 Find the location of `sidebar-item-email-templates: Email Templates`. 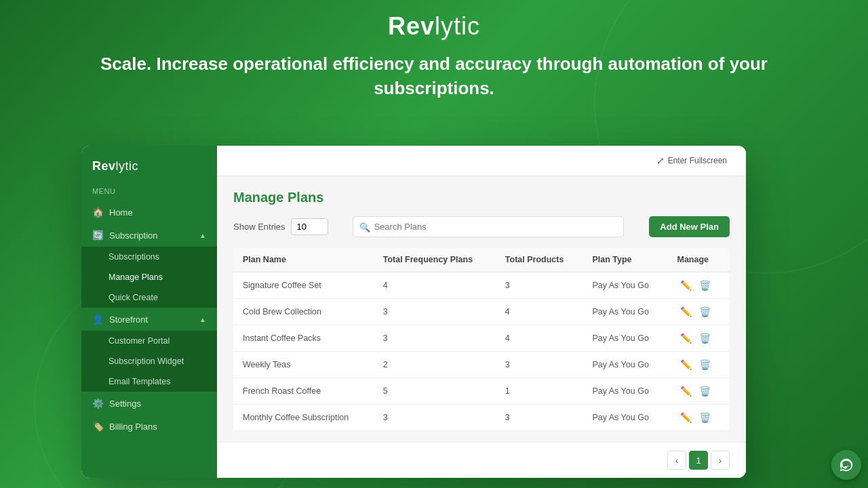

sidebar-item-email-templates: Email Templates is located at coordinates (149, 382).